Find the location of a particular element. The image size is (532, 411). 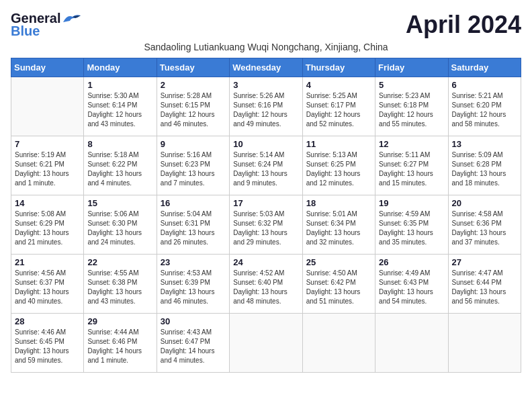

day-number: 1 is located at coordinates (120, 85).